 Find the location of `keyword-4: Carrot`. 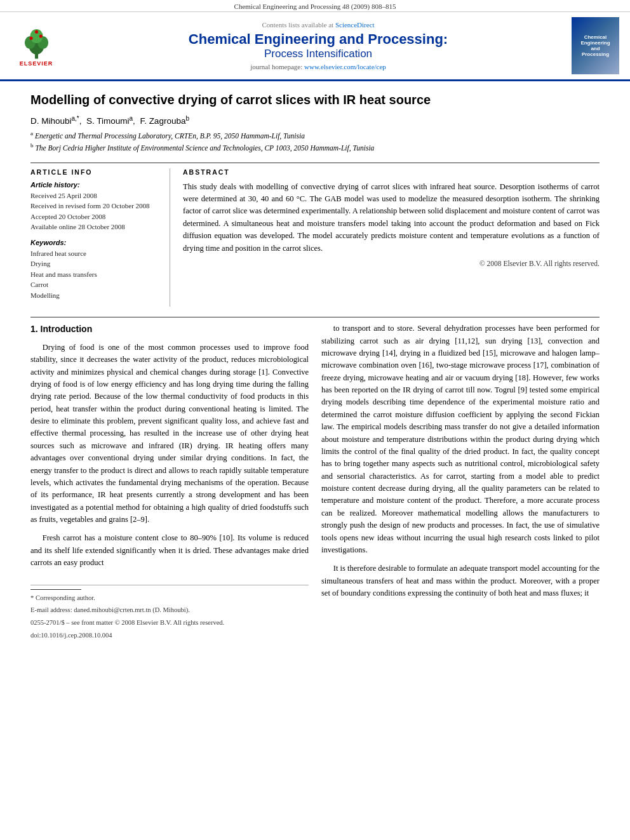

keyword-4: Carrot is located at coordinates (97, 284).